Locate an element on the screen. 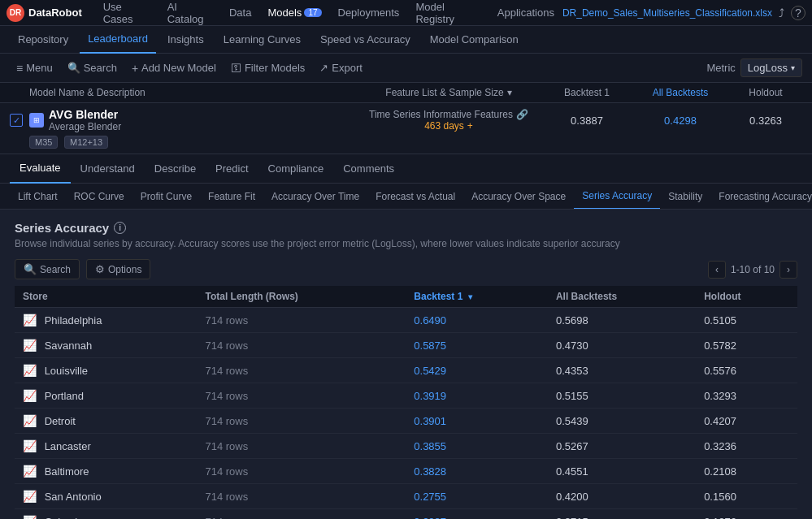 The height and width of the screenshot is (519, 812). tab-evaluate: Evaluate is located at coordinates (41, 169).